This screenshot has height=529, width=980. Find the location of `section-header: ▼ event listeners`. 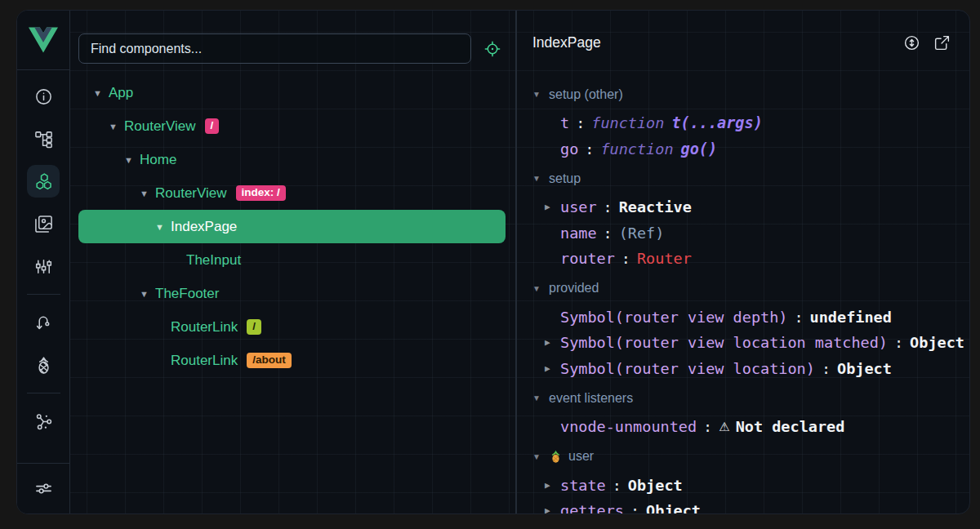

section-header: ▼ event listeners is located at coordinates (750, 398).